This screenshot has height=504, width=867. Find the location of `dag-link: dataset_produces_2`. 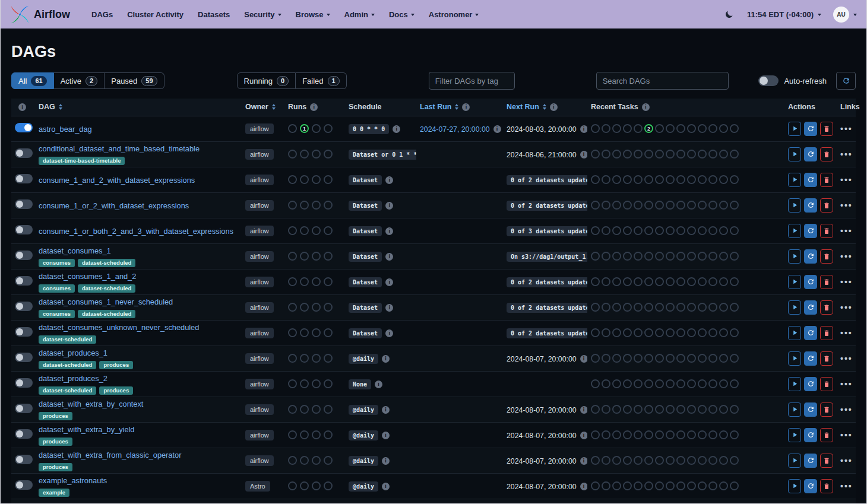

dag-link: dataset_produces_2 is located at coordinates (73, 379).